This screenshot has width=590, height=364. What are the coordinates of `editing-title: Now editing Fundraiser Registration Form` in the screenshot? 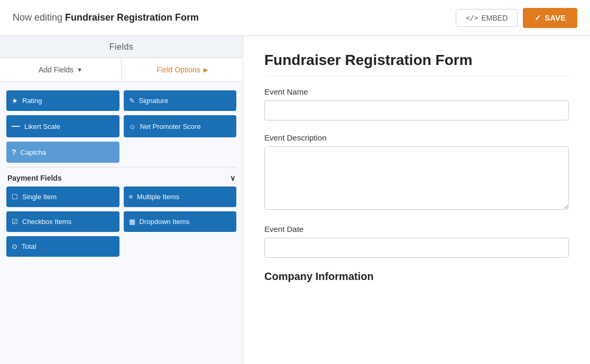 It's located at (106, 18).